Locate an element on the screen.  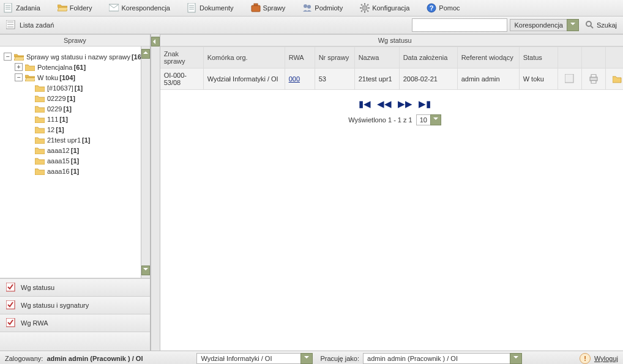
search-icon is located at coordinates (590, 25).